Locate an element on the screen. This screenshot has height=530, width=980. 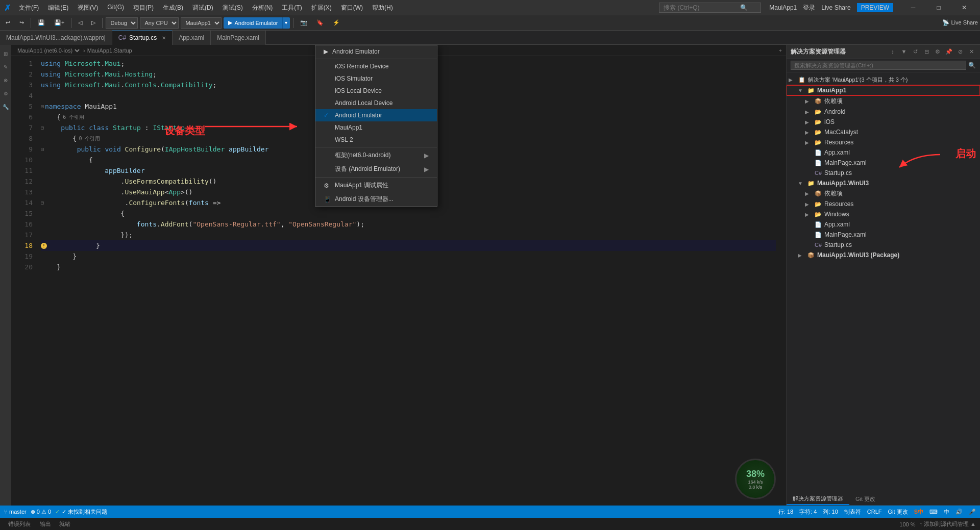
dropdown-debug-props: ⚙ MauiApp1 调试属性 is located at coordinates (376, 186).